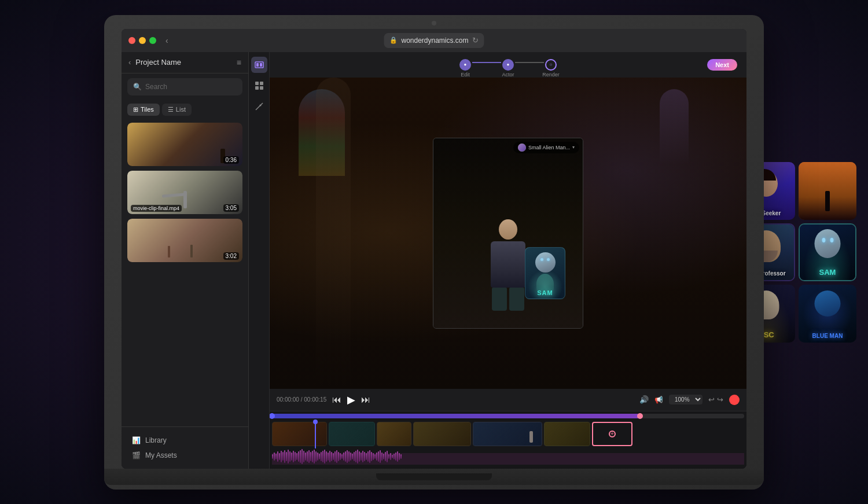 The width and height of the screenshot is (868, 504). What do you see at coordinates (716, 399) in the screenshot?
I see `undo-redo: ↩ ↪` at bounding box center [716, 399].